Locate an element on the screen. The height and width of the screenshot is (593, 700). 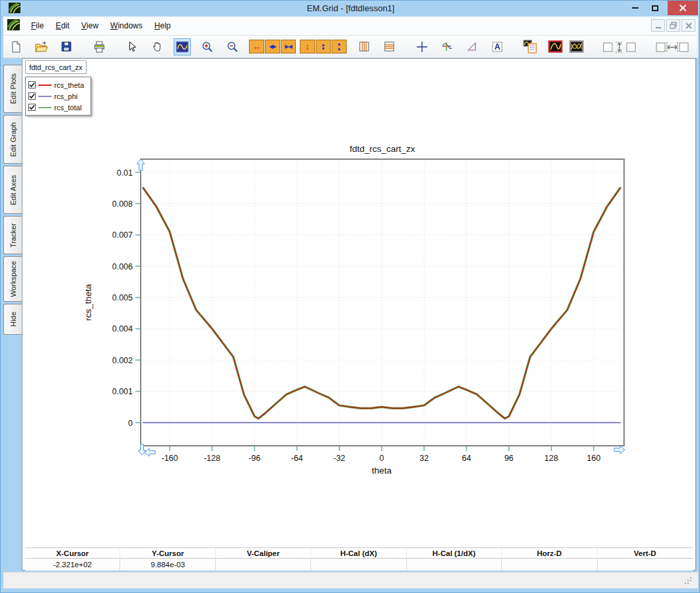
readout-header: Y-Cursor is located at coordinates (168, 553).